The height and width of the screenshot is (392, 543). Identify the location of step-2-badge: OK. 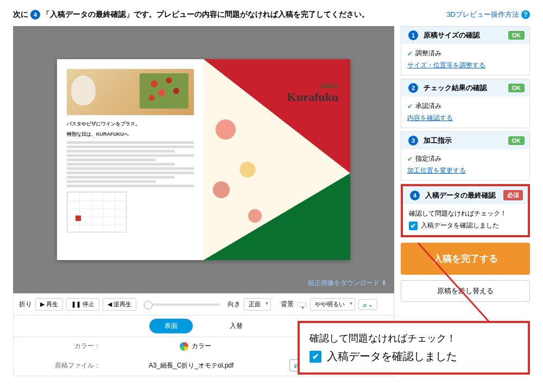
(517, 88).